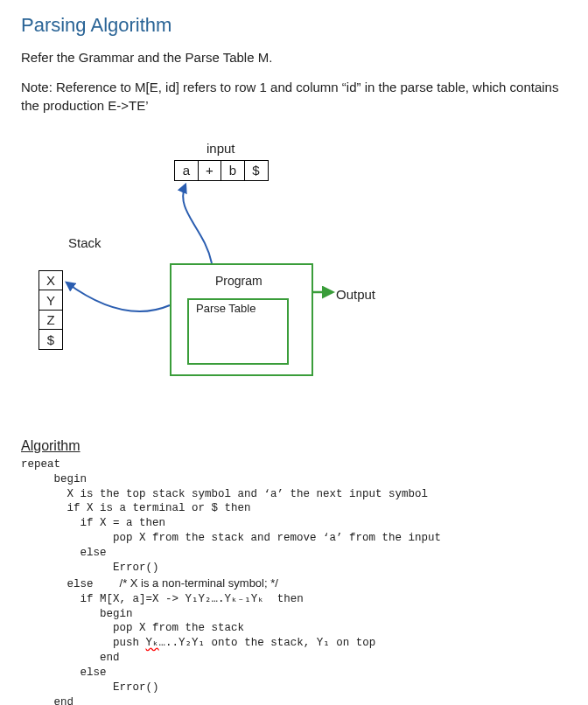  I want to click on page-title: Parsing Algorithm, so click(294, 25).